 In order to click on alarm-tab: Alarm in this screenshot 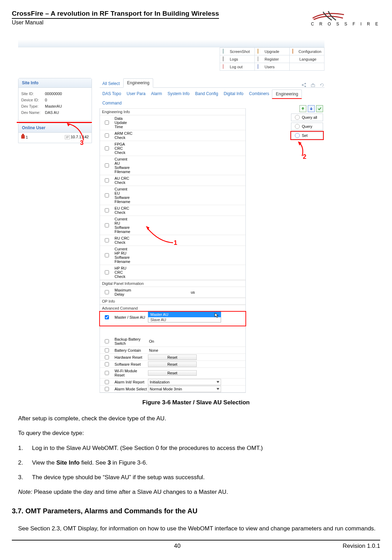, I will do `click(157, 94)`.